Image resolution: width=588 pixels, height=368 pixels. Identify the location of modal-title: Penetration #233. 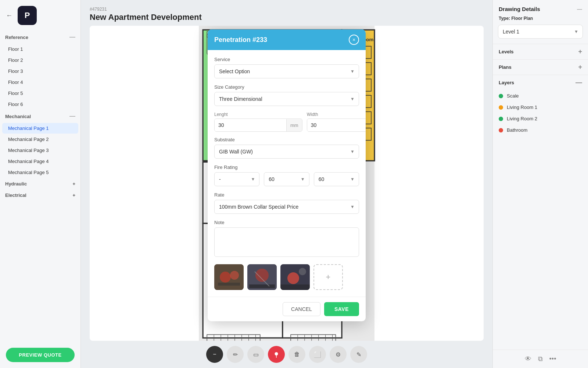
(241, 40).